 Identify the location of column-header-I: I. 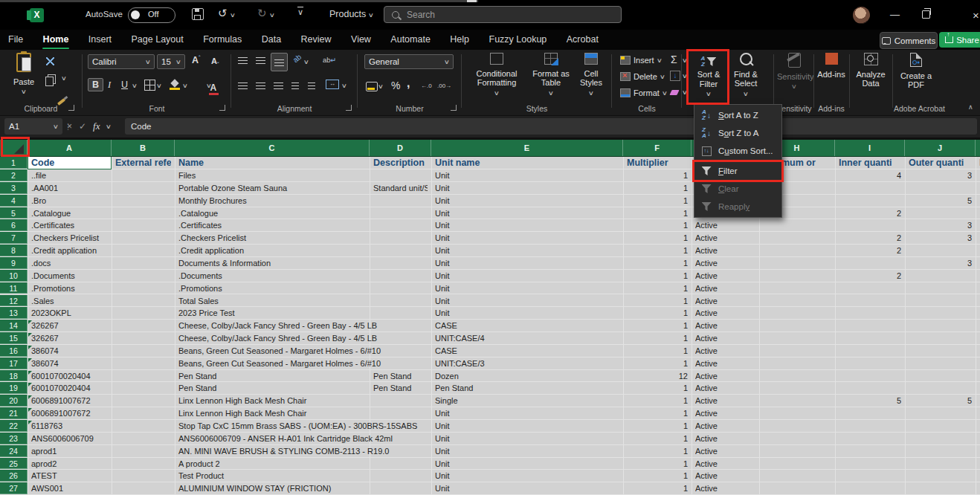
(870, 148).